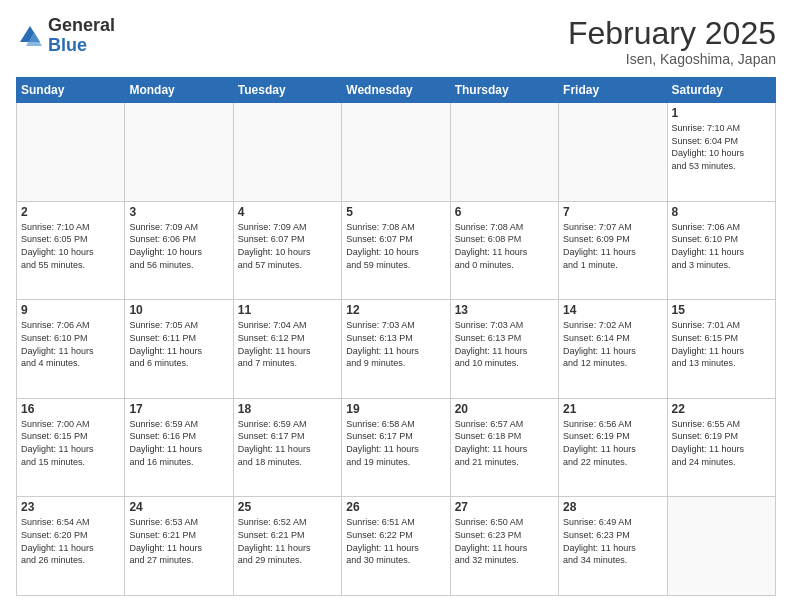 The image size is (792, 612). I want to click on day-cell: 22Sunrise: 6:55 AM Sunset: 6:19 PM Dayli…, so click(721, 448).